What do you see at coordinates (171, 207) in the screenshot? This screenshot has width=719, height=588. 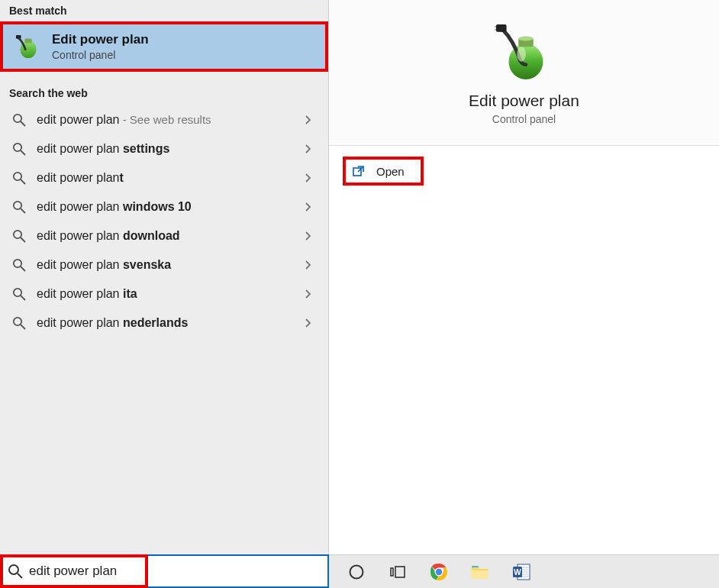 I see `web-result-label: edit power plan windows 10` at bounding box center [171, 207].